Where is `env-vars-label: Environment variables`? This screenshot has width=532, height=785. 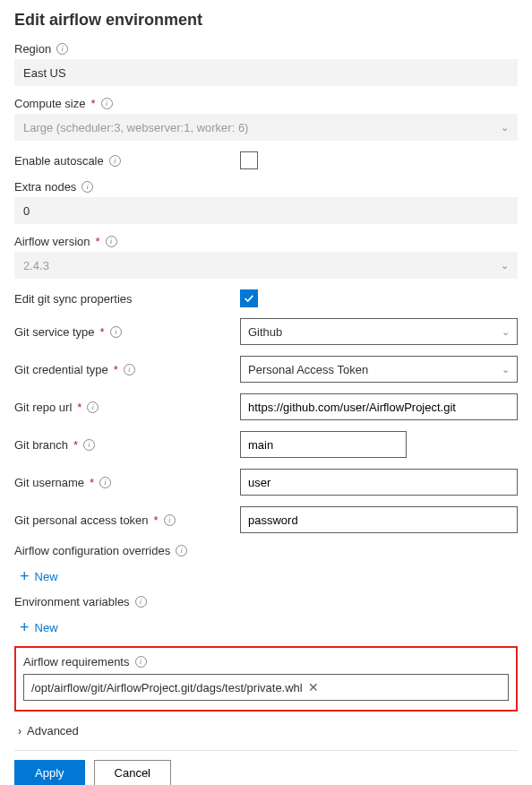
env-vars-label: Environment variables is located at coordinates (72, 602).